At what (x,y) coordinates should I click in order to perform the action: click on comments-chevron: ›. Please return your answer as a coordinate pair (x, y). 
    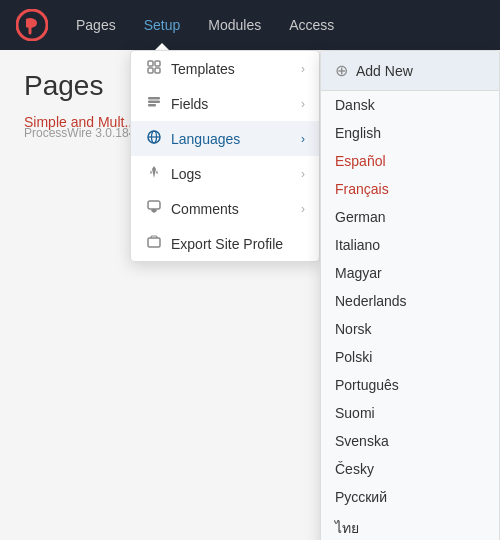
    Looking at the image, I should click on (303, 209).